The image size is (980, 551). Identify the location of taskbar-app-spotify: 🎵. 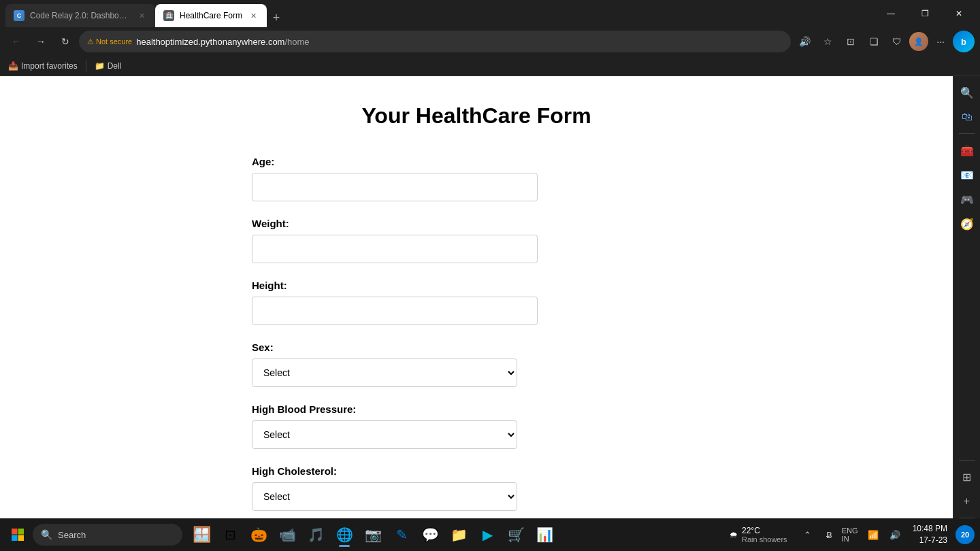
(316, 535).